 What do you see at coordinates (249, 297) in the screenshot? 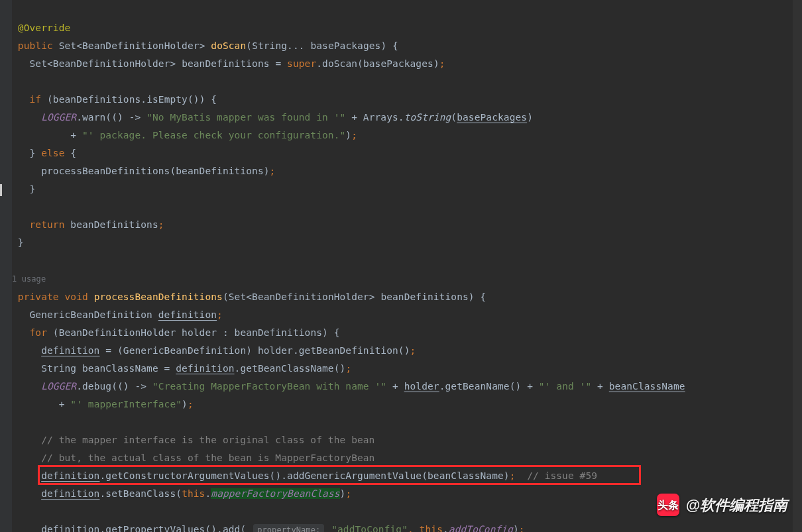
I see `code-line: private void processBeanDefinitions(Set<…` at bounding box center [249, 297].